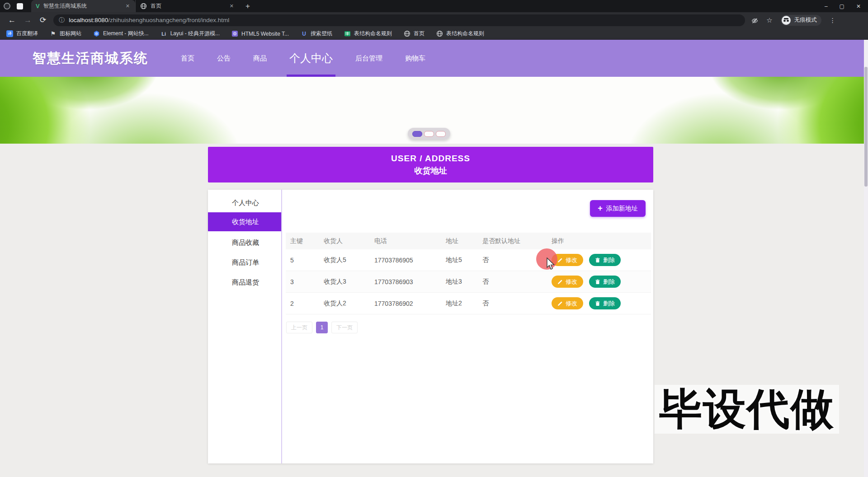 The width and height of the screenshot is (868, 477). Describe the element at coordinates (90, 59) in the screenshot. I see `site-brand: 智慧生活商城系统` at that location.